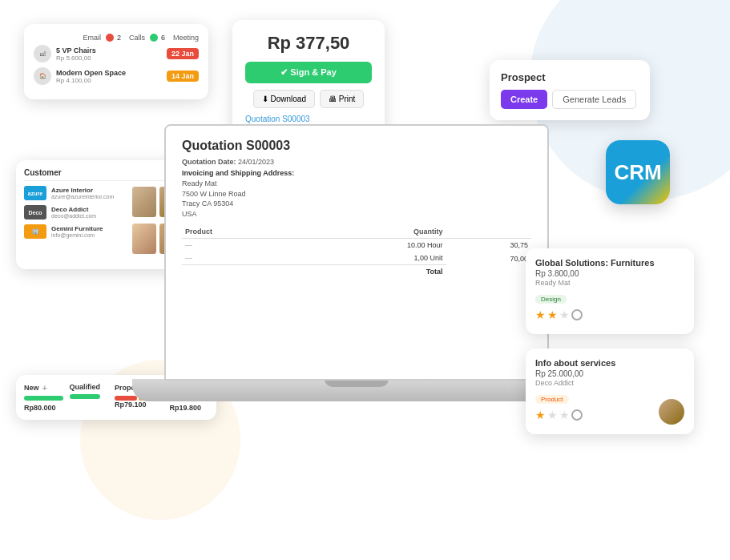  What do you see at coordinates (553, 315) in the screenshot?
I see `star-2: ★` at bounding box center [553, 315].